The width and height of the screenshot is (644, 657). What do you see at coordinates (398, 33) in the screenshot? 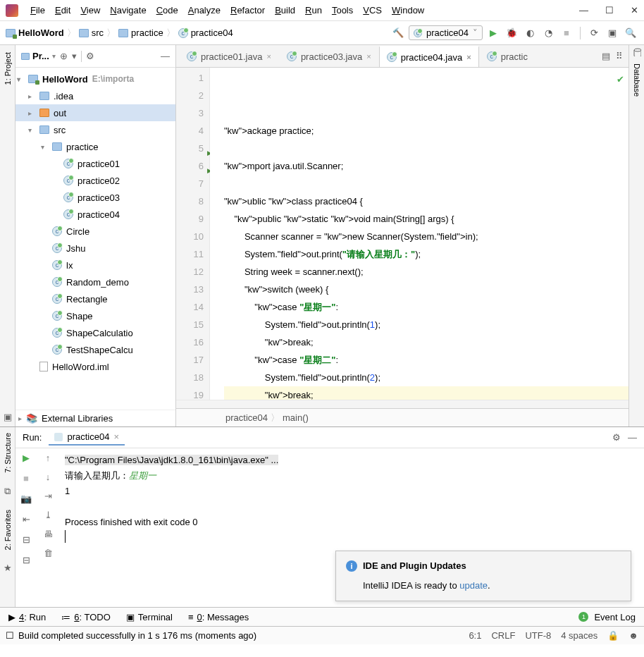
I see `hammer-icon: 🔨` at bounding box center [398, 33].